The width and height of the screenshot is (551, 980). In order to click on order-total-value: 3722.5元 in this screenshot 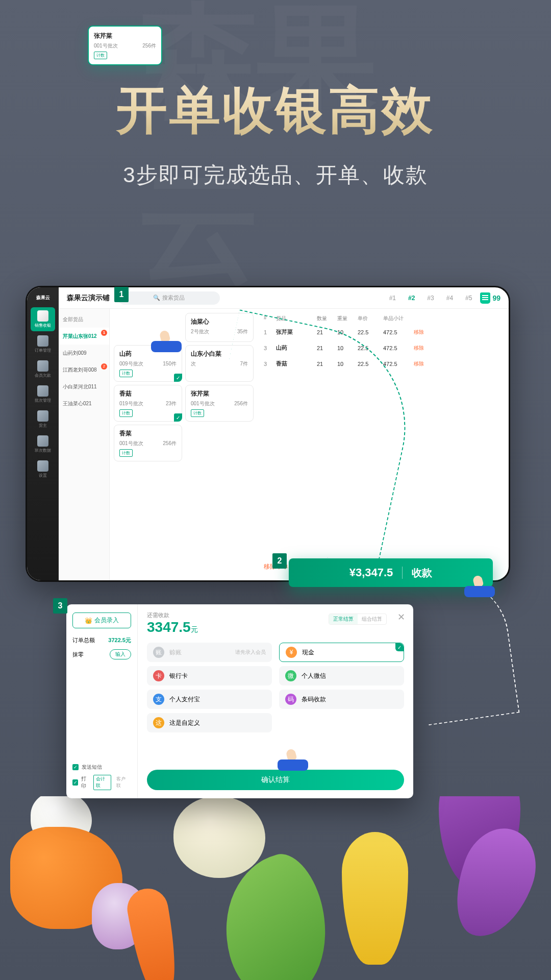, I will do `click(119, 640)`.